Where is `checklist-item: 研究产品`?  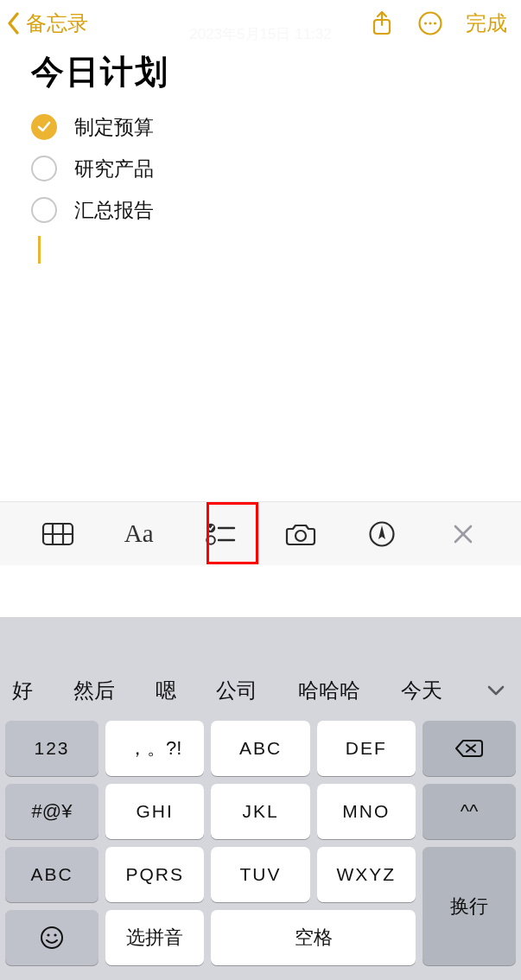
checklist-item: 研究产品 is located at coordinates (261, 169).